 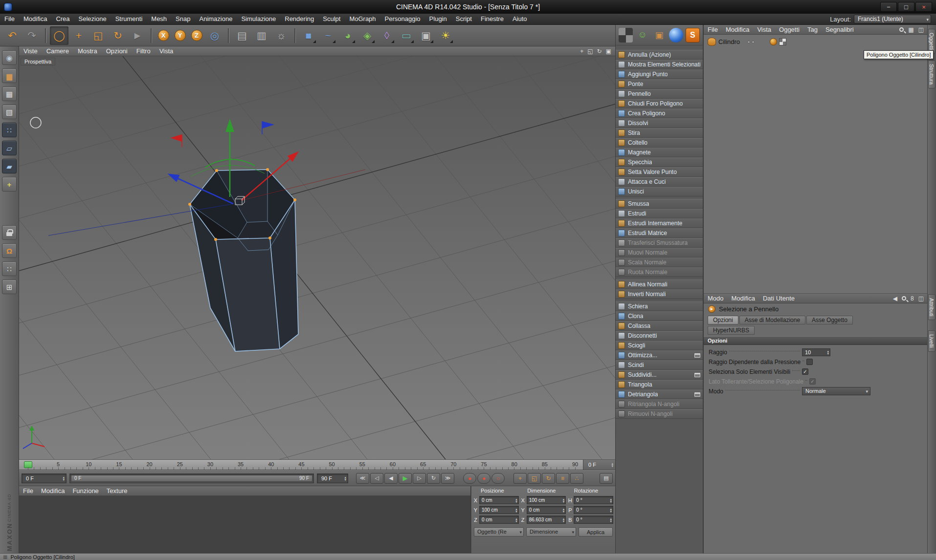 What do you see at coordinates (499, 520) in the screenshot?
I see `coordinate-field: 0 cm ▴▾` at bounding box center [499, 520].